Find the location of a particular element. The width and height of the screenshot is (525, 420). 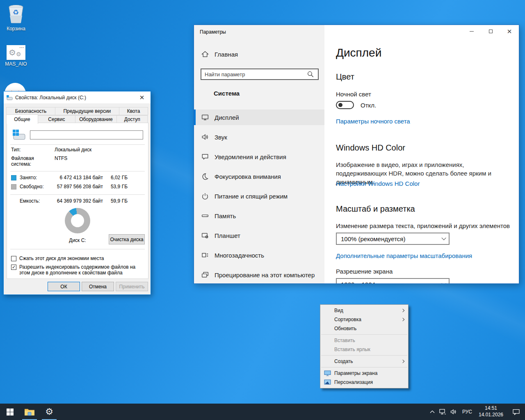

date: 14.01.2026 is located at coordinates (491, 415).